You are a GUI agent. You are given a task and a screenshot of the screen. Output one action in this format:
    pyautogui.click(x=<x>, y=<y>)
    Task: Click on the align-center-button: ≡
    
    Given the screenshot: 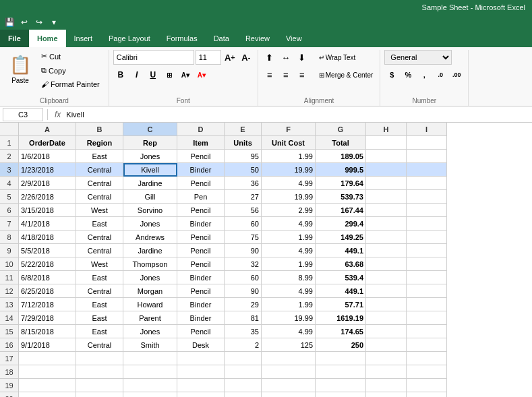 What is the action you would take?
    pyautogui.click(x=286, y=75)
    